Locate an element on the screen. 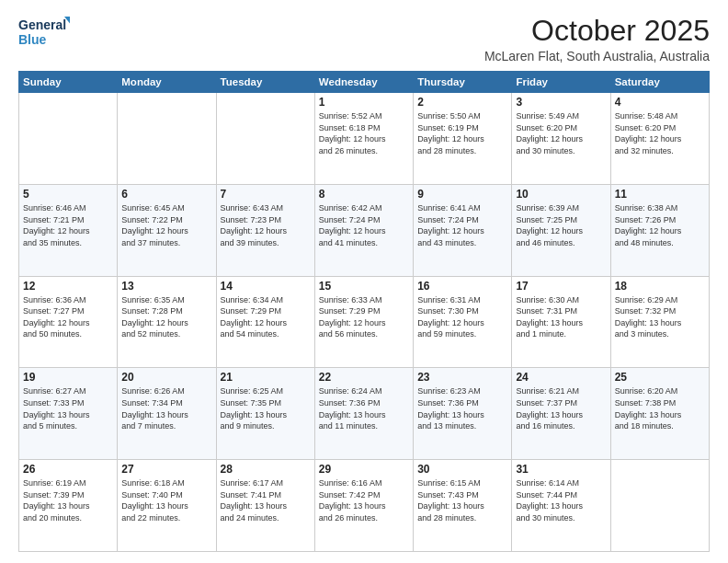 The image size is (728, 563). calendar-subtitle: McLaren Flat, South Australia, Australia is located at coordinates (597, 56).